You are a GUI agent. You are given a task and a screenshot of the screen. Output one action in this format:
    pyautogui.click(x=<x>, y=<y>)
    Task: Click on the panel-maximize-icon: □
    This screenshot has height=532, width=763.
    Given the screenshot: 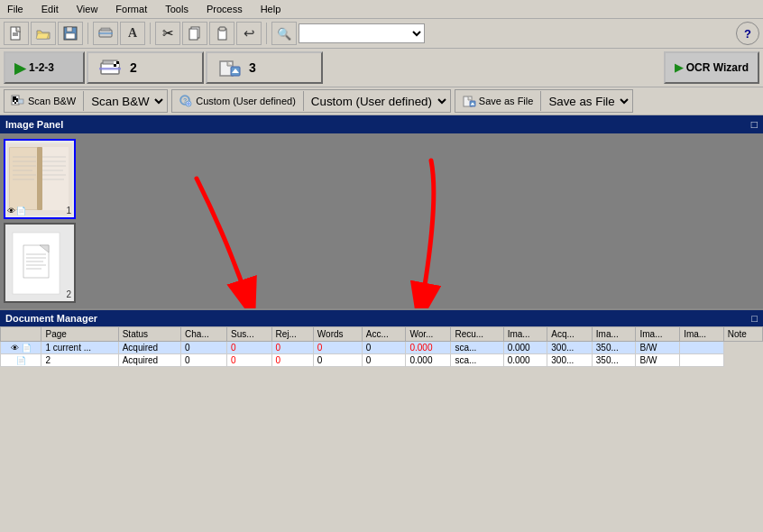 What is the action you would take?
    pyautogui.click(x=754, y=124)
    